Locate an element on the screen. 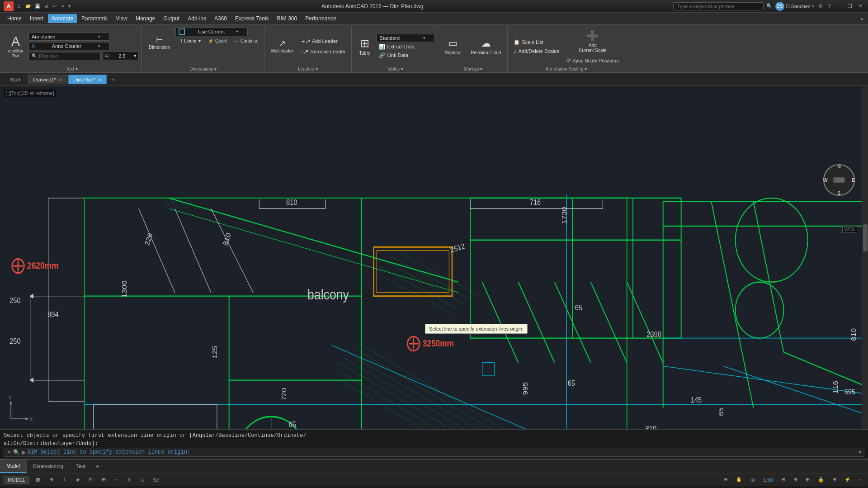 The height and width of the screenshot is (488, 868). scroll-thumb is located at coordinates (865, 238).